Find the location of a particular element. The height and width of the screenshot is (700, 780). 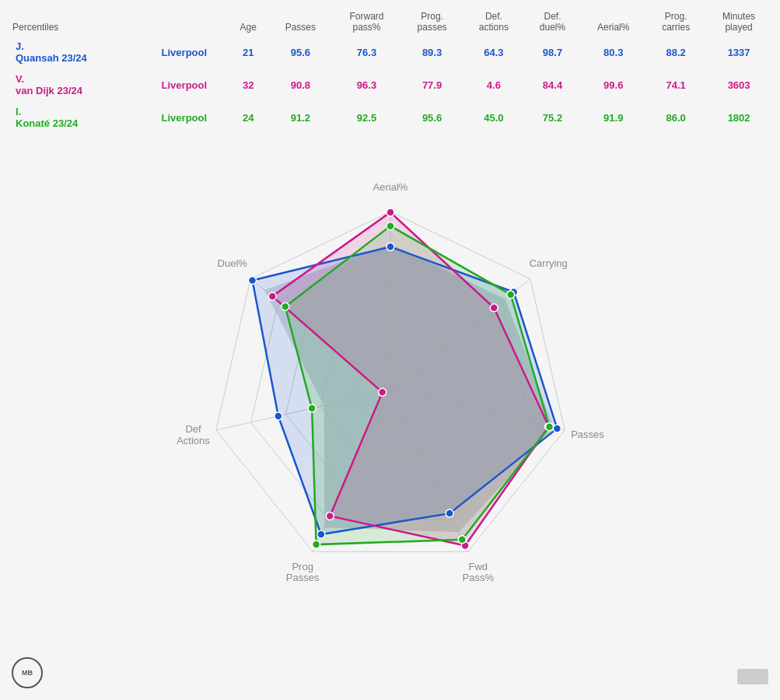

col-header-minutes: Minutesplayed is located at coordinates (739, 22).